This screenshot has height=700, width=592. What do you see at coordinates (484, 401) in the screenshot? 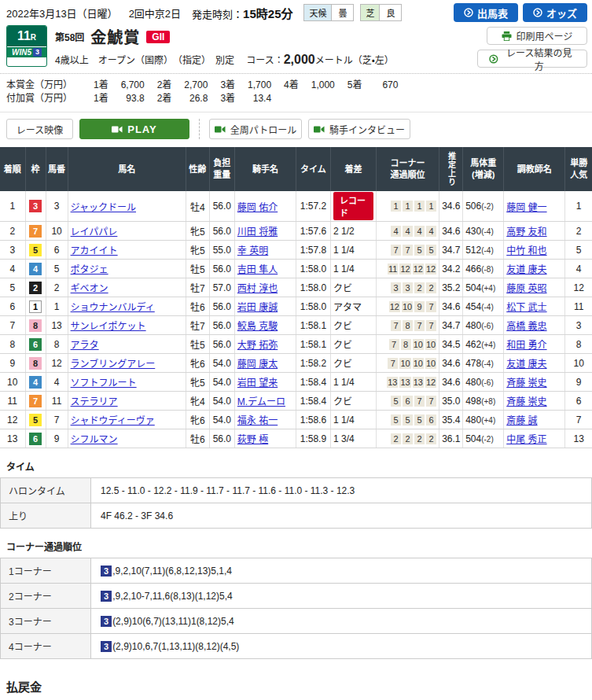
I see `body-weight: 498(+8)` at bounding box center [484, 401].